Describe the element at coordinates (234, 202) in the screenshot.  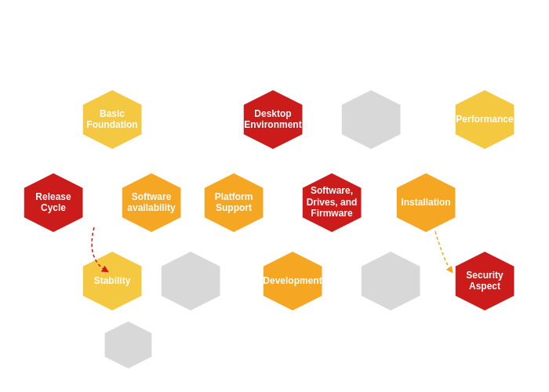
I see `platform-support-label: Platform Support` at that location.